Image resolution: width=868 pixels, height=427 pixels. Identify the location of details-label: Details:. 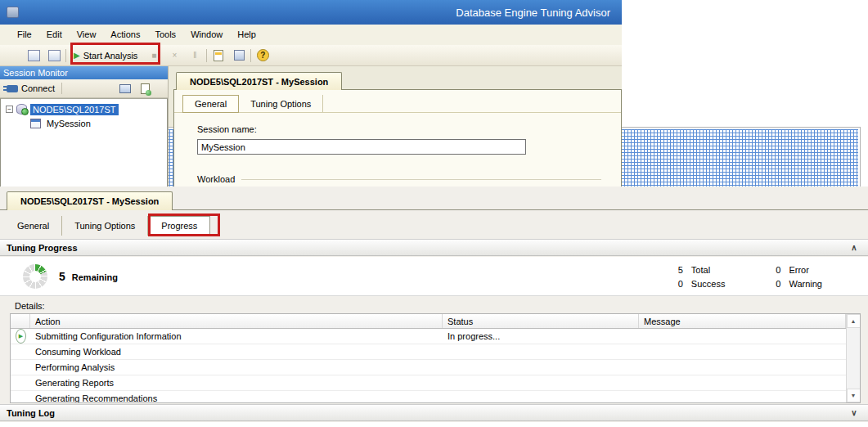
(29, 306).